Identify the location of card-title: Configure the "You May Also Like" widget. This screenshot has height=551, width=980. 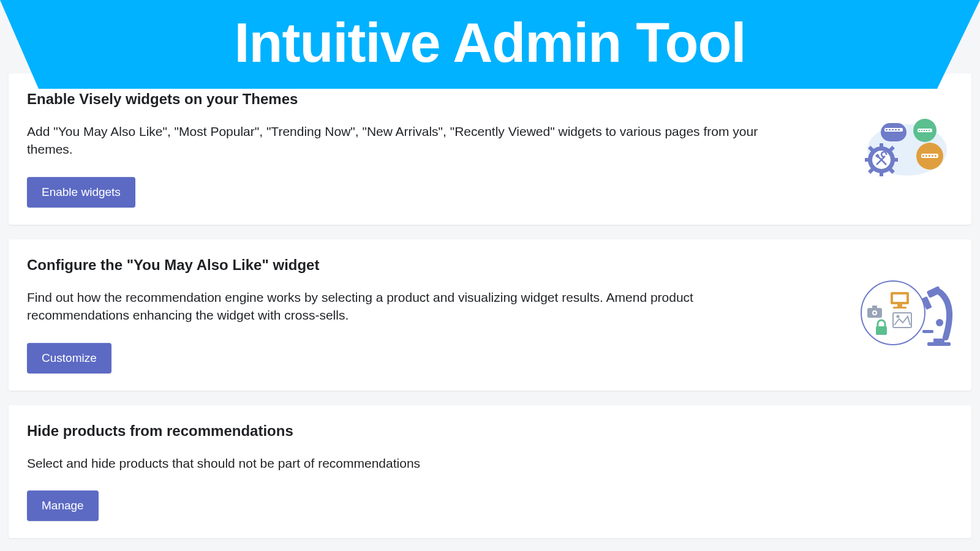
(419, 265).